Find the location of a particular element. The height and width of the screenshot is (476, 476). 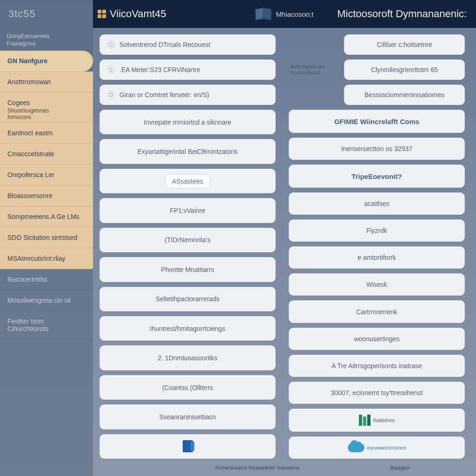

sidebar-item-bloasssersonre: Bloasssersonre is located at coordinates (46, 196).